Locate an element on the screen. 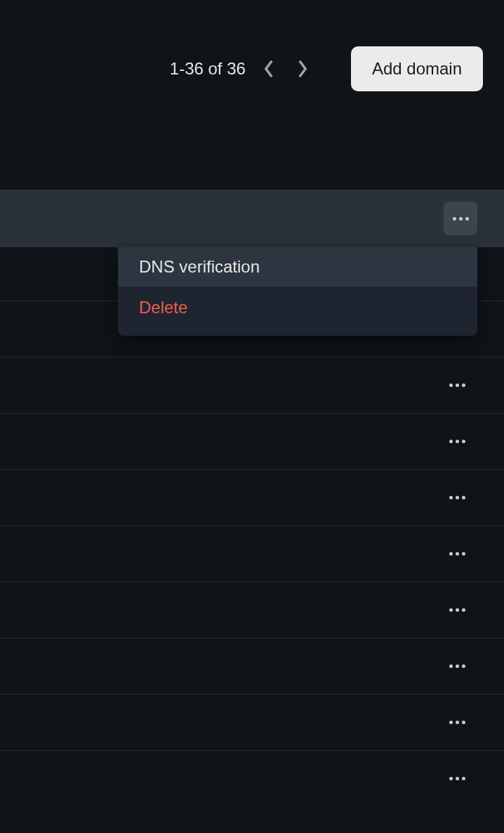 The image size is (504, 833). delete-menu-item: Delete is located at coordinates (298, 311).